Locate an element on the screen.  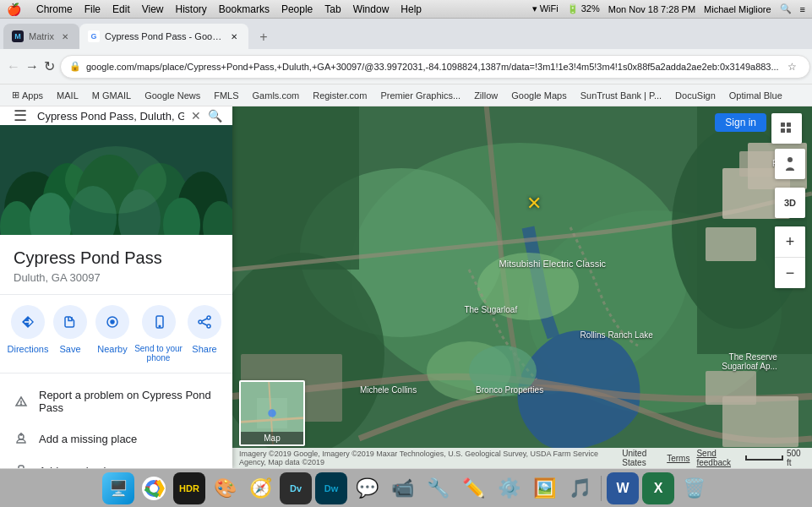
bookmarks-bar: ⊞ Apps MAIL M GMAIL Google News FMLS Gam… is located at coordinates (406, 95).